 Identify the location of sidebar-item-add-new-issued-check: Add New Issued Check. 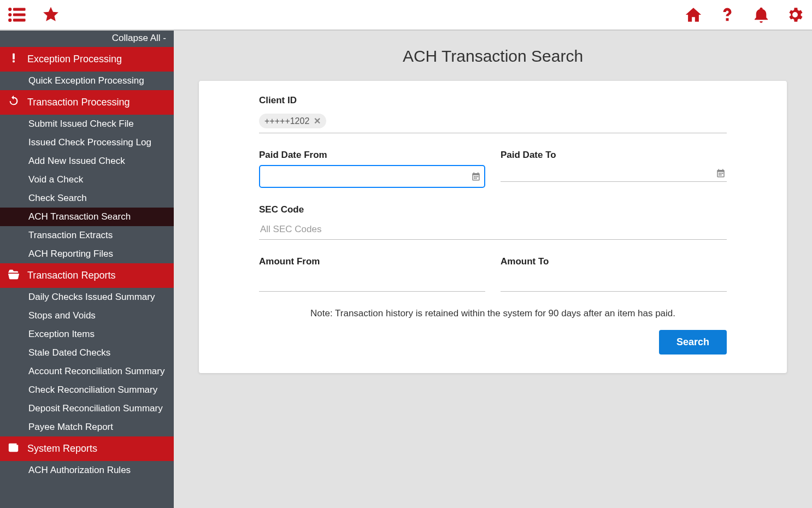
(87, 161).